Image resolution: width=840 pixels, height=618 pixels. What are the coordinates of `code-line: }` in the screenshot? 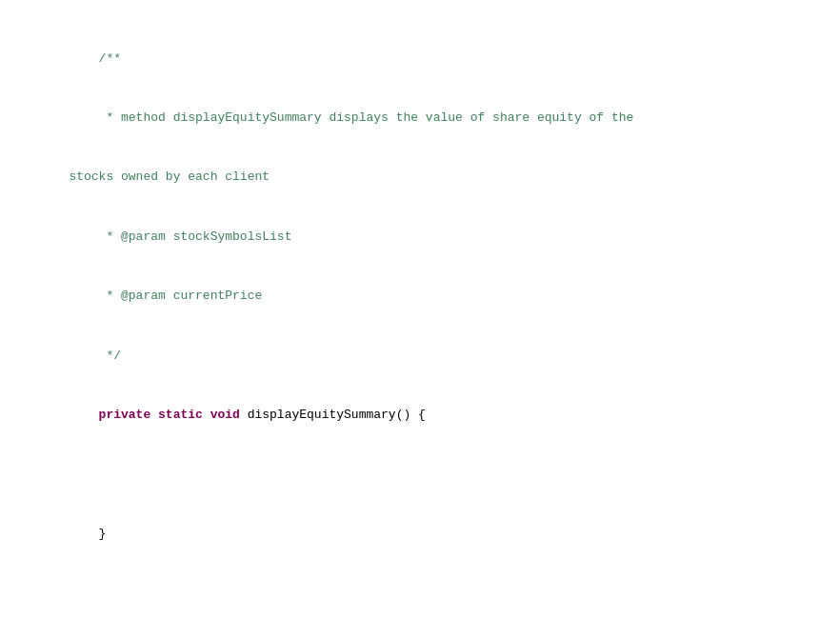 It's located at (420, 535).